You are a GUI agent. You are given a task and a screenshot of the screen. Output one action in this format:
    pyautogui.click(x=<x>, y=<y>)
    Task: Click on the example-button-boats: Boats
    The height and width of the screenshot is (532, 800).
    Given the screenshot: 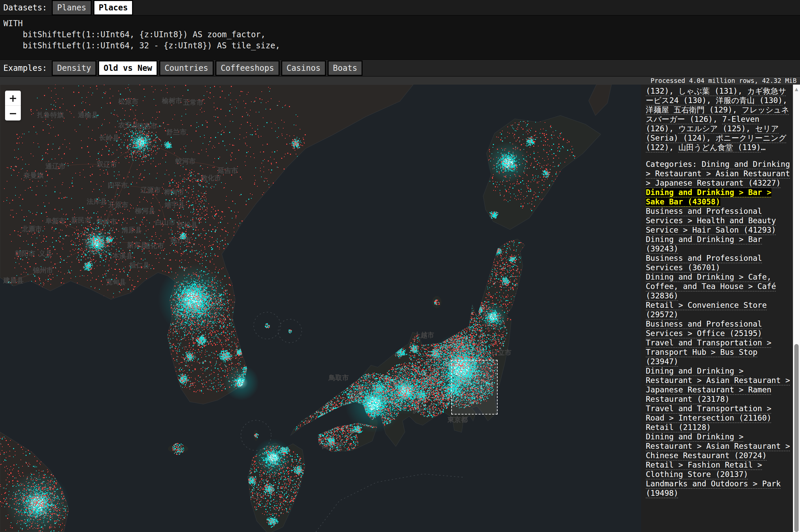 What is the action you would take?
    pyautogui.click(x=345, y=68)
    